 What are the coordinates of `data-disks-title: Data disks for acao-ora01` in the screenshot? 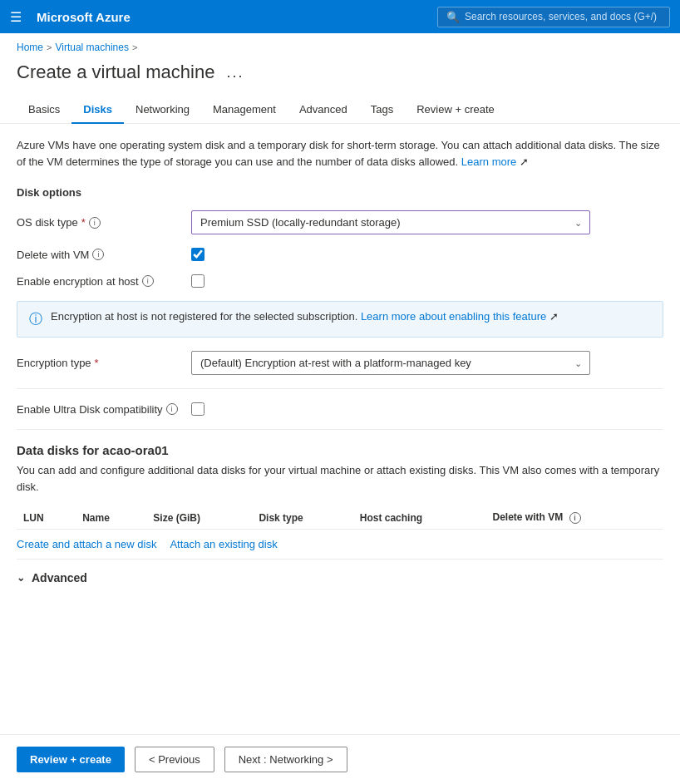 It's located at (340, 451).